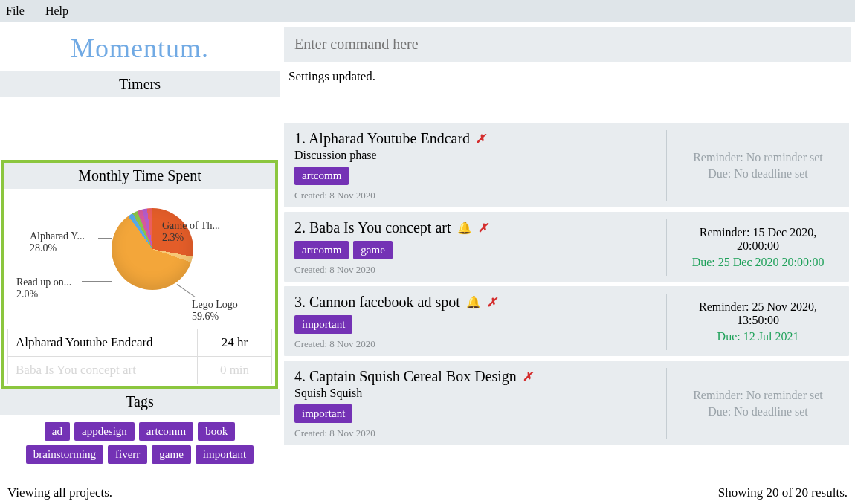 The height and width of the screenshot is (504, 855). I want to click on timers-body, so click(140, 129).